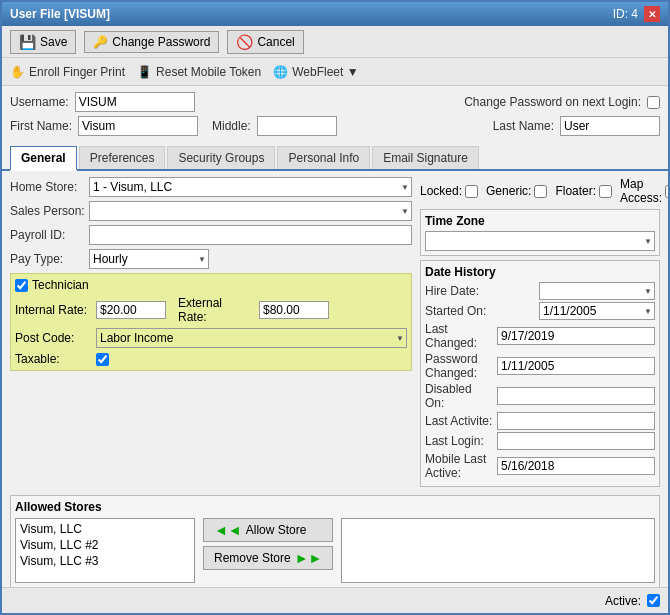 The image size is (670, 615). I want to click on window-title: User File [VISUM], so click(60, 14).